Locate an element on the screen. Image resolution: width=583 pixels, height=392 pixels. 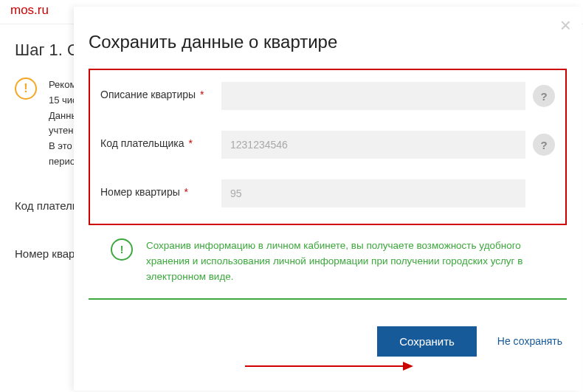
modal-title: Сохранить данные о квартире is located at coordinates (328, 42).